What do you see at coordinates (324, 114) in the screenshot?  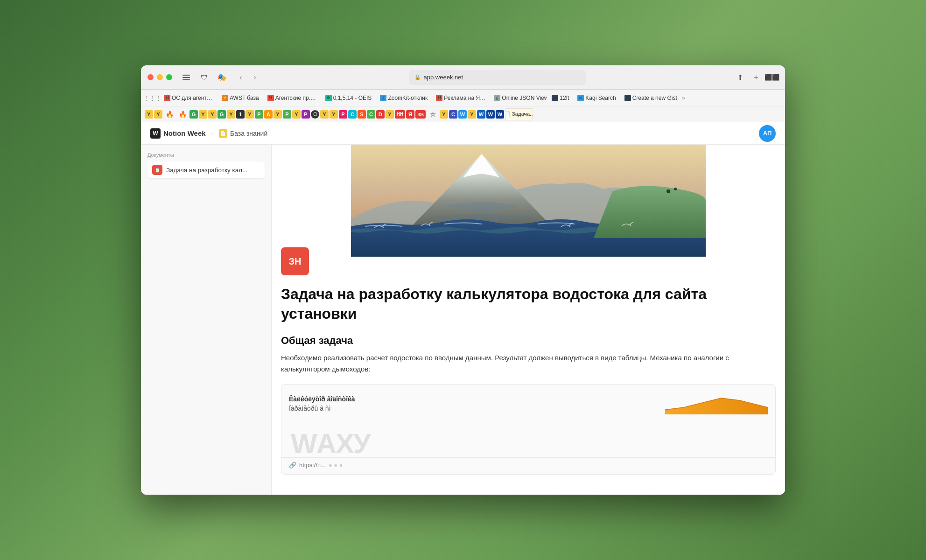 I see `bm2-y9: Y` at bounding box center [324, 114].